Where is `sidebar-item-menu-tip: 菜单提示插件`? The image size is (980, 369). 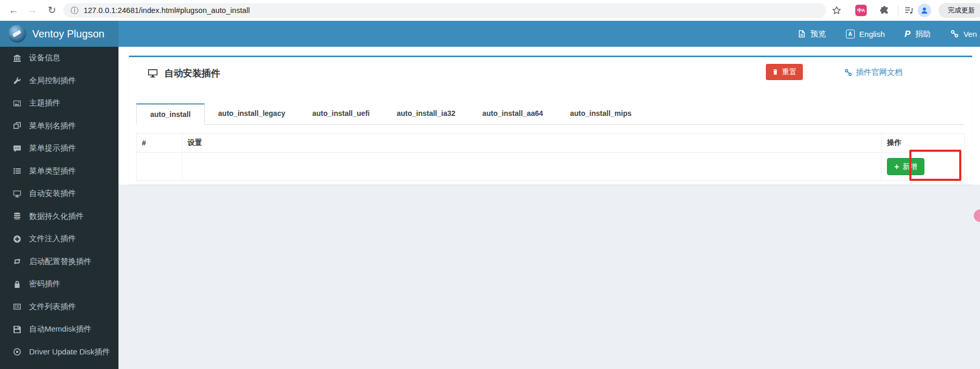 sidebar-item-menu-tip: 菜单提示插件 is located at coordinates (59, 149).